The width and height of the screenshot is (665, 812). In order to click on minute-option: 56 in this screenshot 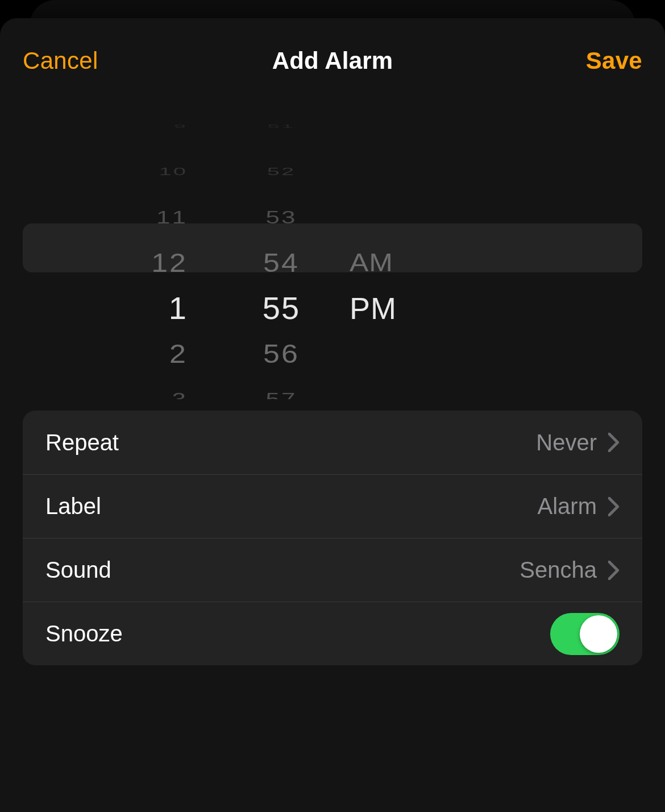, I will do `click(281, 354)`.